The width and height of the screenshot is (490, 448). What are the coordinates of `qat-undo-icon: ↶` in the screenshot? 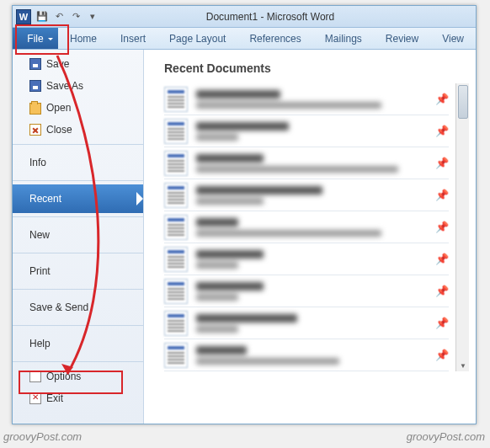 It's located at (59, 17).